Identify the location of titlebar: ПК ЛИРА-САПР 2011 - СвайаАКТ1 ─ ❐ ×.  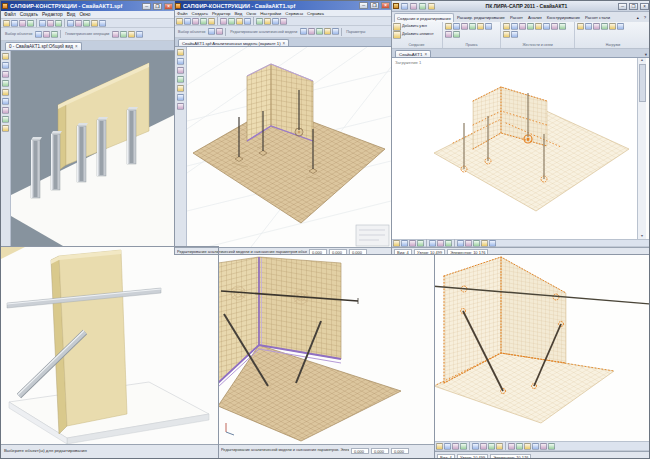
(520, 6).